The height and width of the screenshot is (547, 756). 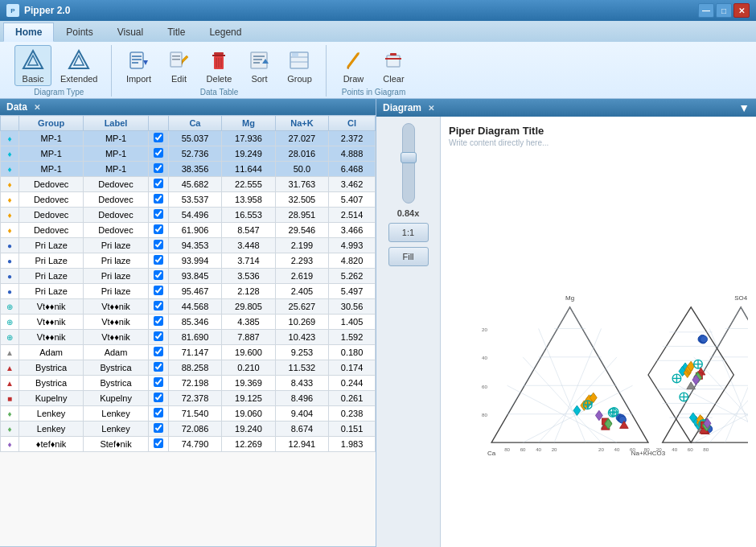 I want to click on row-label: Stef♦nik, so click(x=116, y=444).